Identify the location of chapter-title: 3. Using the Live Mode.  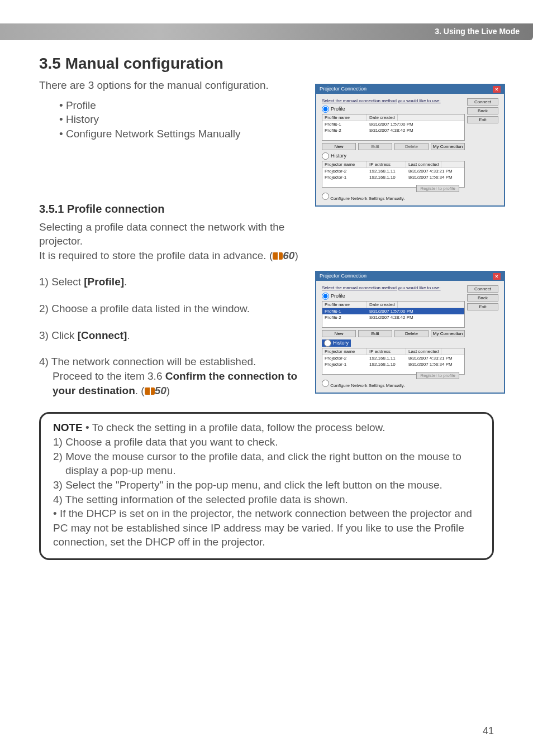
(477, 31).